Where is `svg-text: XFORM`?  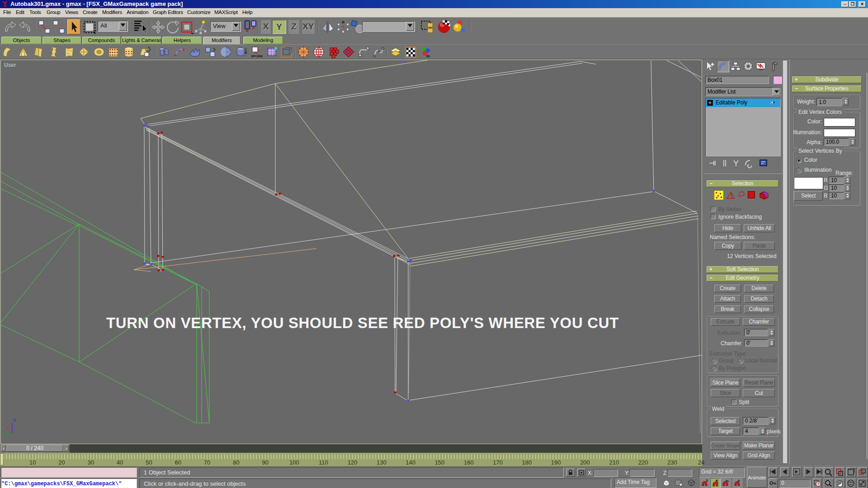
svg-text: XFORM is located at coordinates (257, 56).